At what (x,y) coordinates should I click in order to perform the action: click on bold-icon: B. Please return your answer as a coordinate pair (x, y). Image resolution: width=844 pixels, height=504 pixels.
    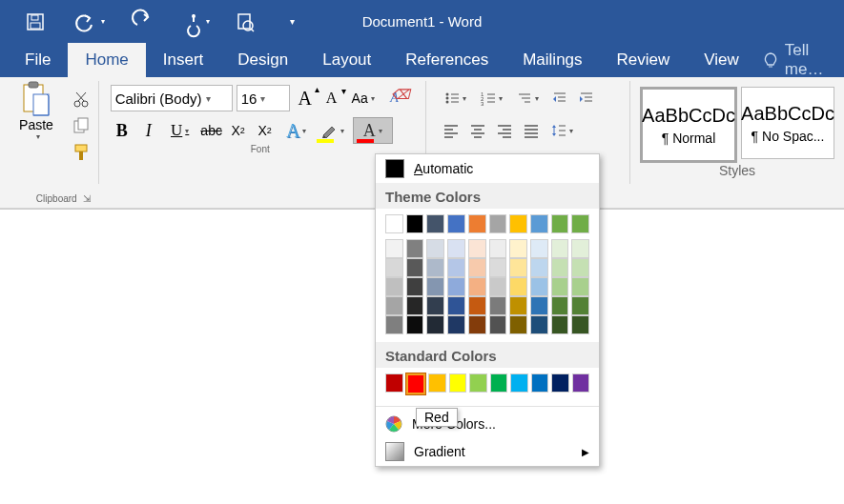
    Looking at the image, I should click on (122, 131).